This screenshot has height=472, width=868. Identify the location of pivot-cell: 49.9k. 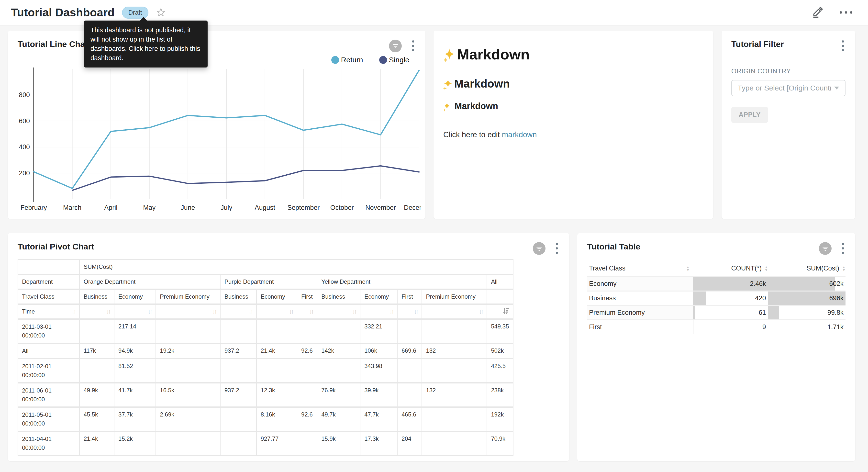
(97, 395).